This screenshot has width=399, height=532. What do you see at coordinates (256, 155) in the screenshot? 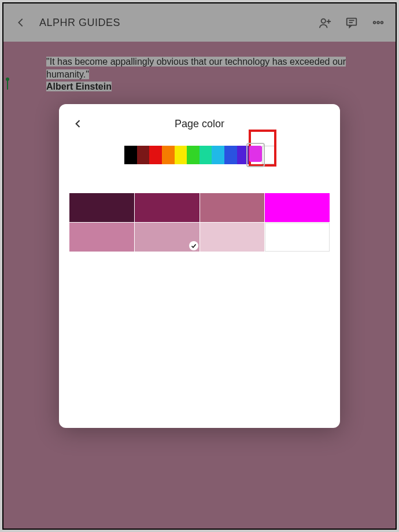
I see `hue-swatch-magenta` at bounding box center [256, 155].